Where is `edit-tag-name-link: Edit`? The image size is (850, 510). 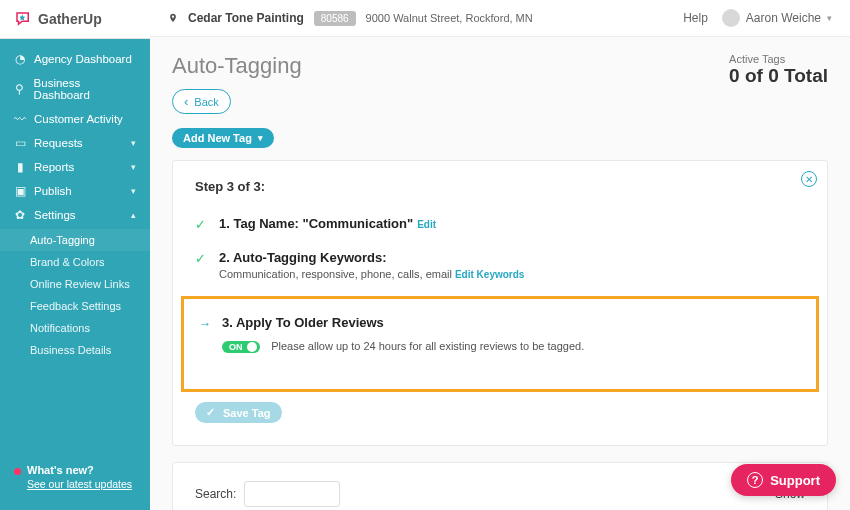
edit-tag-name-link: Edit is located at coordinates (426, 224).